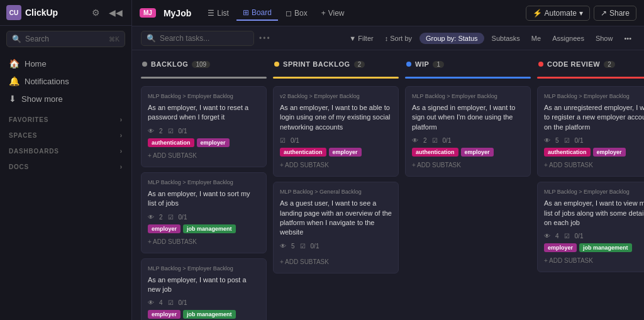  I want to click on card-backlog-1: MLP Backlog > Employer Backlog As an emp…, so click(204, 212).